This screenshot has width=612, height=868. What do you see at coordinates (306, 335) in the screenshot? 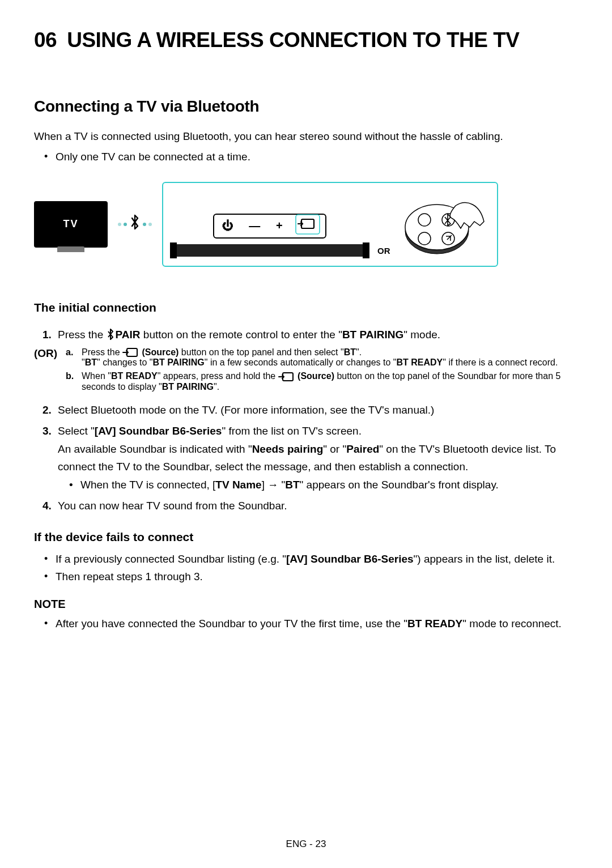
I see `step-1: Press the PAIR button on the remote cont…` at bounding box center [306, 335].